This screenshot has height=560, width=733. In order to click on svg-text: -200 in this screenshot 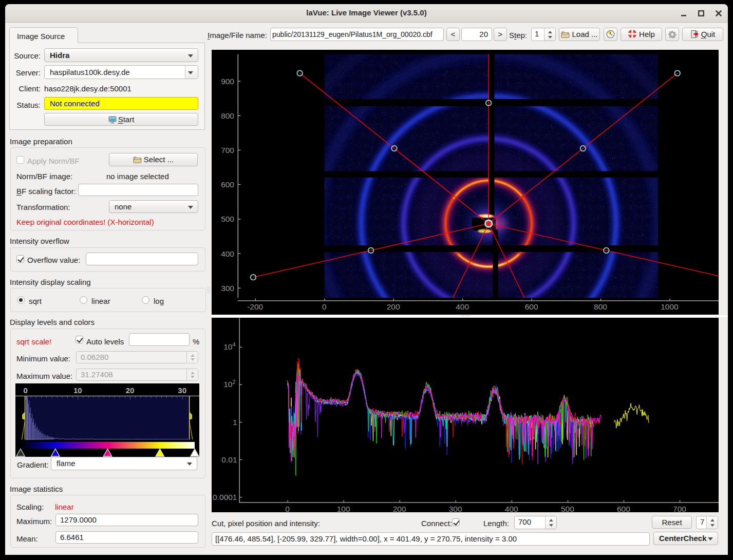, I will do `click(255, 307)`.